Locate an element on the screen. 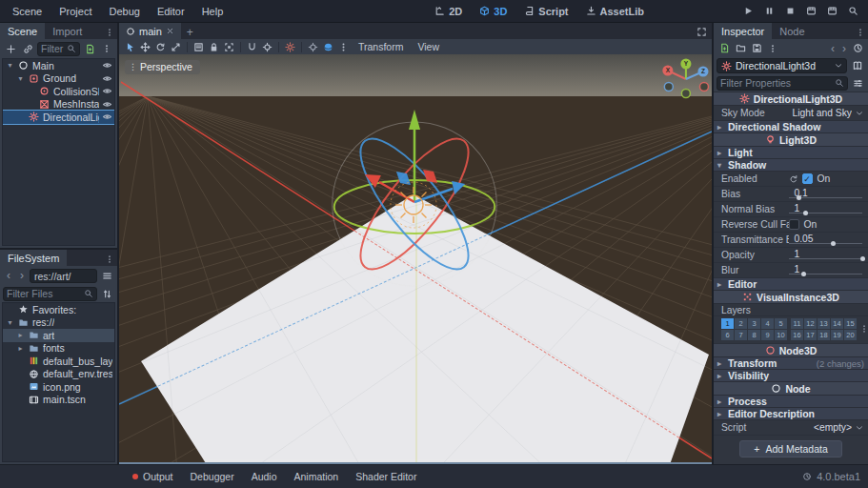  layer-8: 8 is located at coordinates (755, 336).